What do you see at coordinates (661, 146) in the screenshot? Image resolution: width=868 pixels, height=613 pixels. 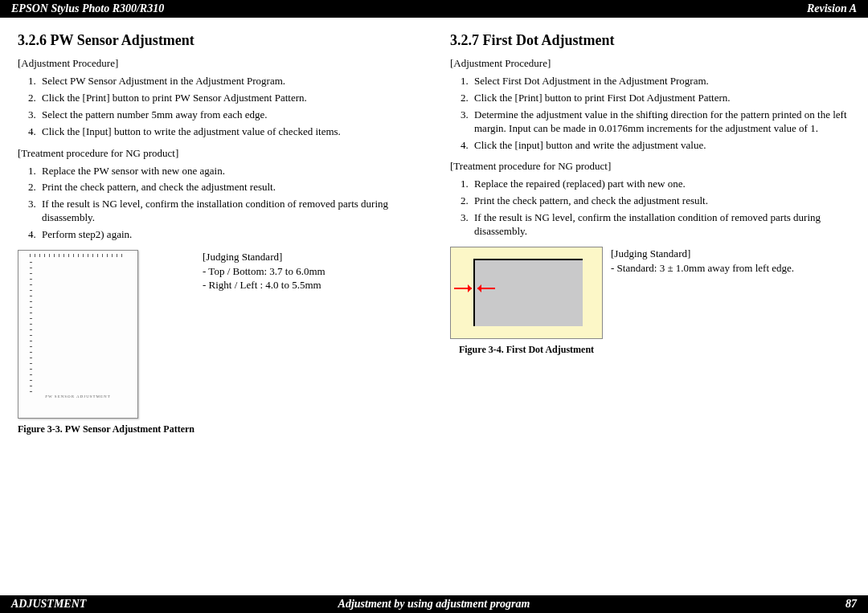 I see `list-item: Click the [input] button and write the a…` at bounding box center [661, 146].